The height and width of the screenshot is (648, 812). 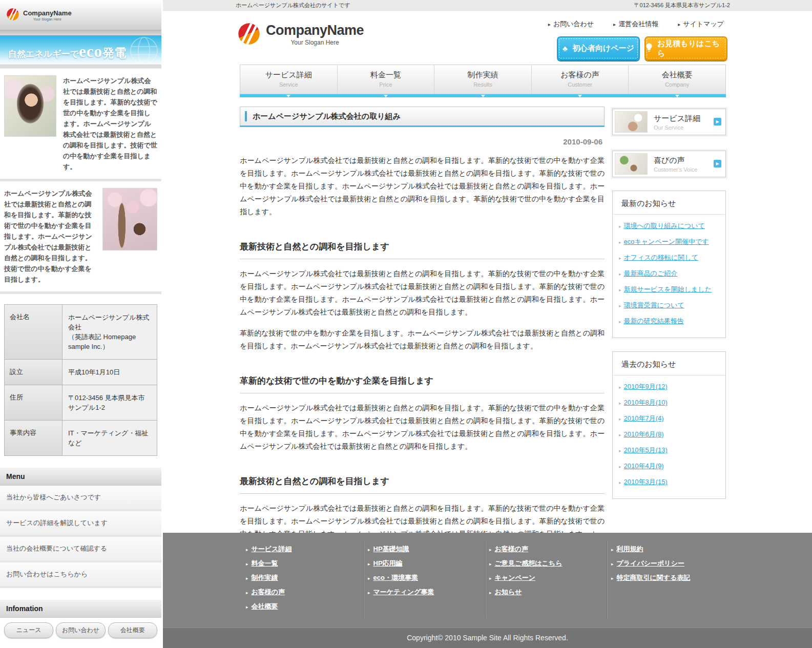 I want to click on news-link: オフィスの移転に関して, so click(x=661, y=257).